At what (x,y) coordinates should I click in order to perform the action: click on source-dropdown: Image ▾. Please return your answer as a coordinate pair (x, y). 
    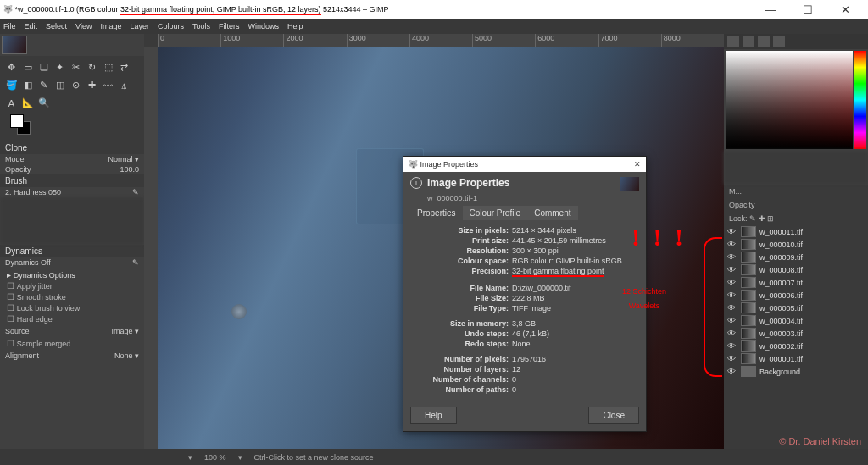
    Looking at the image, I should click on (125, 331).